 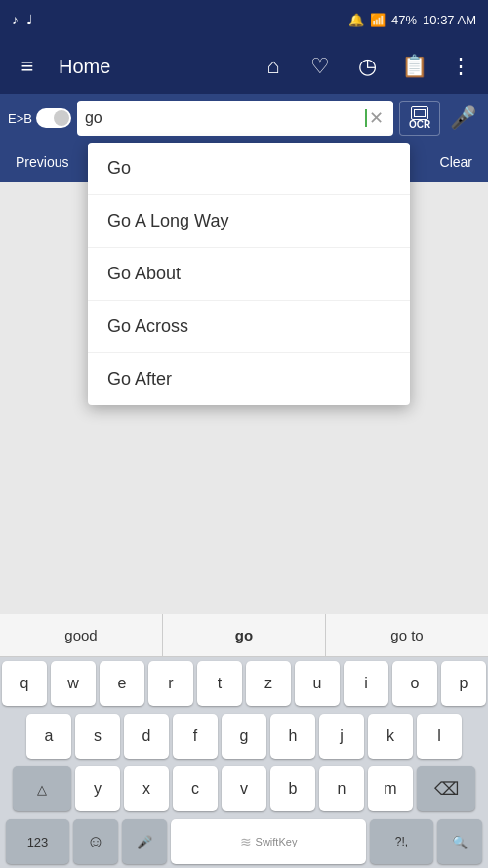 I want to click on ocr-button: OCR, so click(x=420, y=118).